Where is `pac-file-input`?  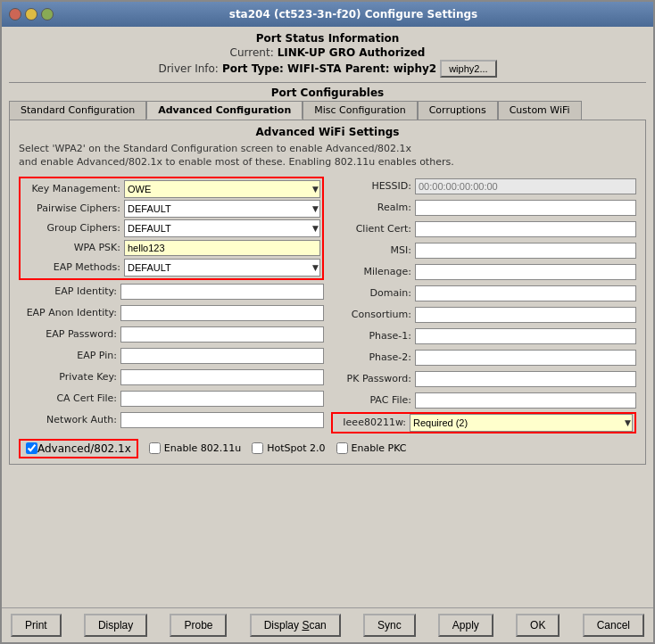
pac-file-input is located at coordinates (526, 400).